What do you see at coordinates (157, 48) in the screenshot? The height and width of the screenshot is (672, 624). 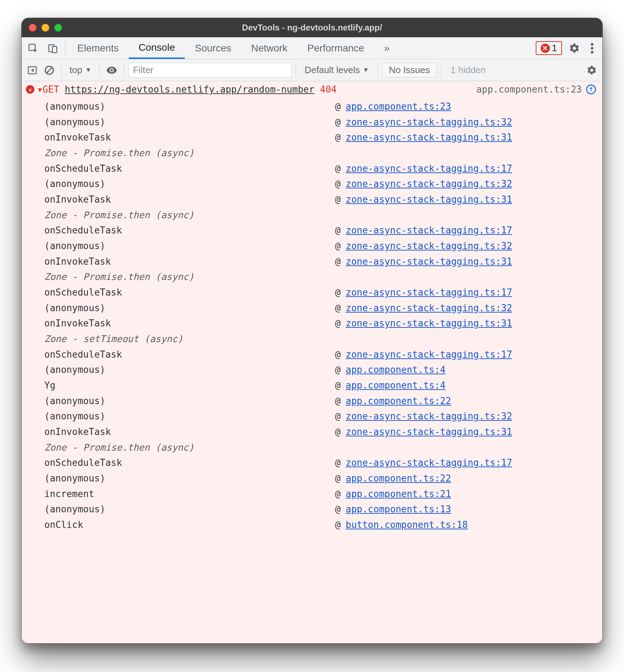 I see `tab-console: Console` at bounding box center [157, 48].